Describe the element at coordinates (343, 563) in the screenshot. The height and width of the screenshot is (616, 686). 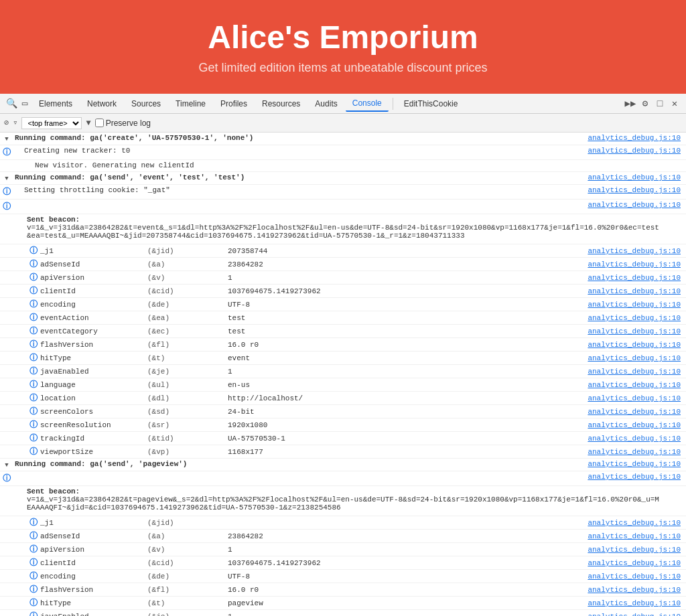
I see `param-row: ⓘ clientId (&cid) 1037694675.1419273962 …` at that location.